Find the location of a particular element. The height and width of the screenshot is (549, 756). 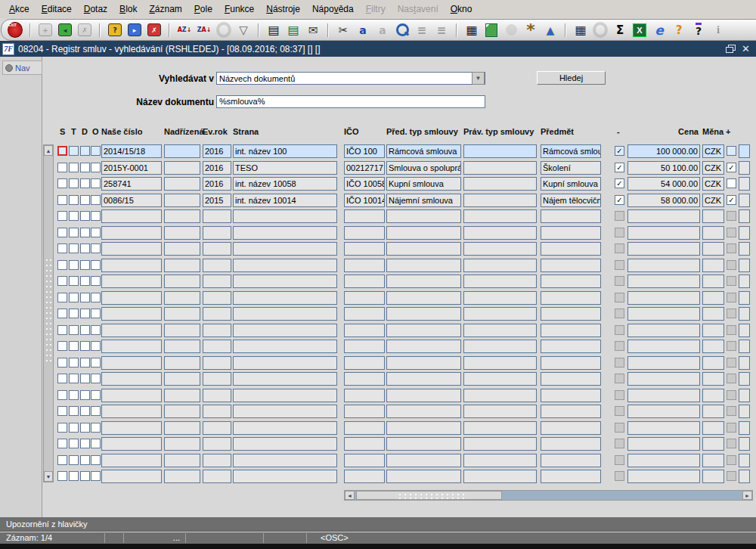

minus-checkbox: ✓ is located at coordinates (620, 151).